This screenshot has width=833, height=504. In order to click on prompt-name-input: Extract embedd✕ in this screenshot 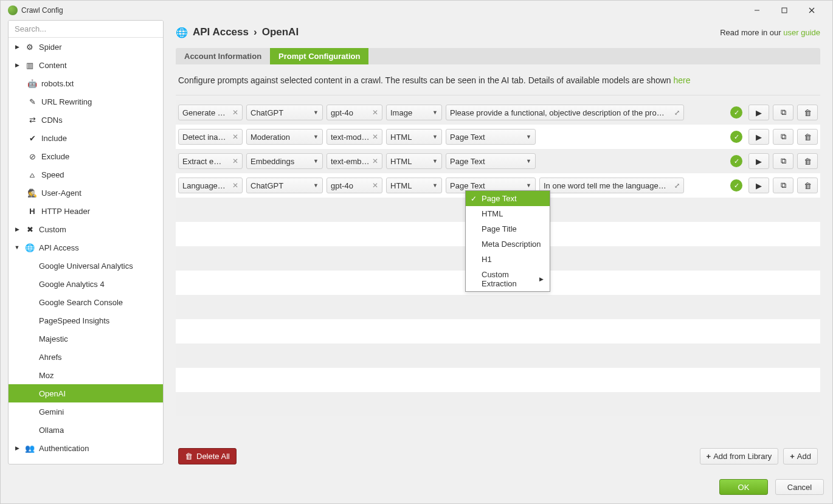, I will do `click(210, 161)`.